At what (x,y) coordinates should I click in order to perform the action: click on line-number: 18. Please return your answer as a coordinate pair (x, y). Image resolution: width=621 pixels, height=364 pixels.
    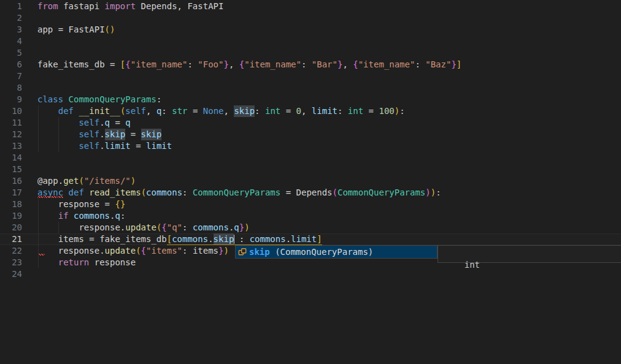
    Looking at the image, I should click on (11, 205).